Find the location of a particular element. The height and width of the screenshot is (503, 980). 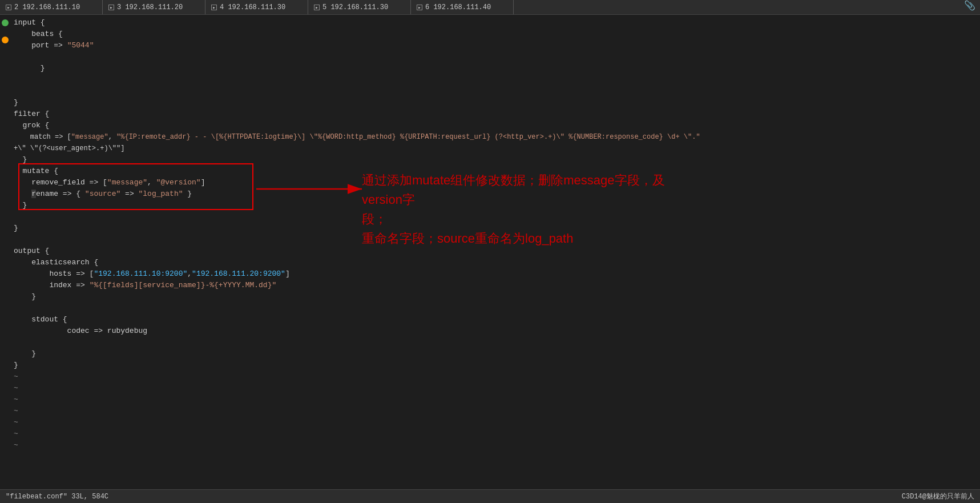

tab-label-3: 4 192.168.111.30 is located at coordinates (252, 7).